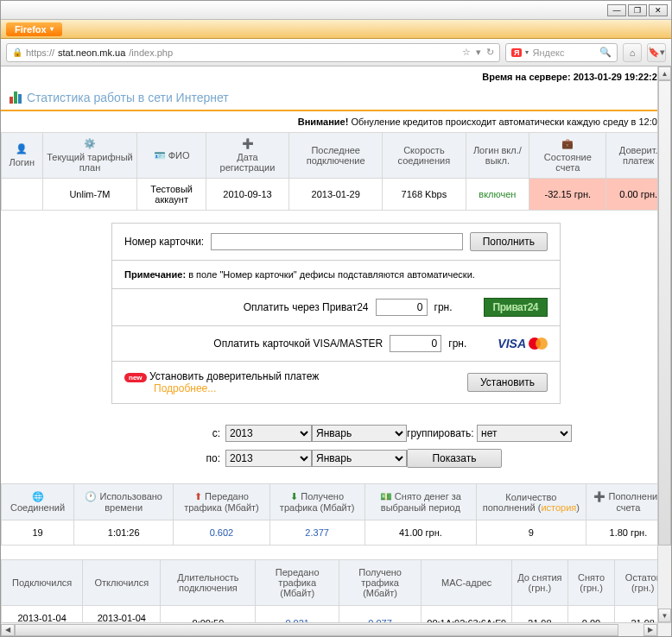  Describe the element at coordinates (454, 458) in the screenshot. I see `show-button: Показать` at that location.